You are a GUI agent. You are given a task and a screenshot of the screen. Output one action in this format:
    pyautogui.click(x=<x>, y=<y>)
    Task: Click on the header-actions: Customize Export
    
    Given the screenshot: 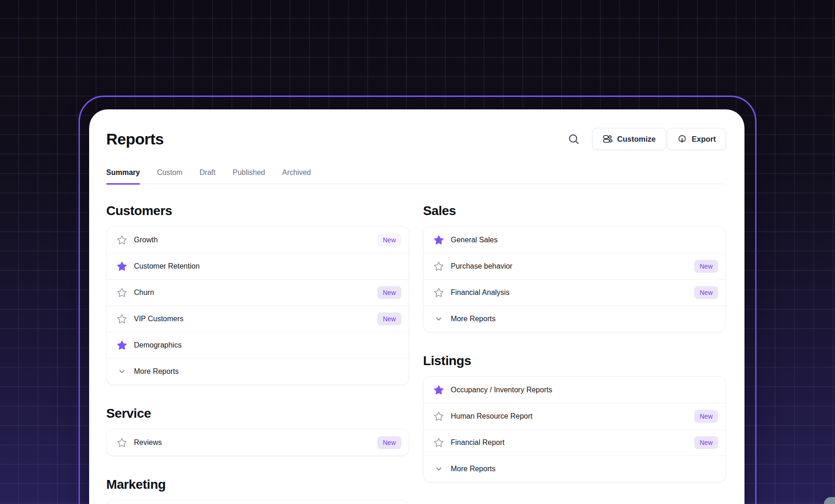 What is the action you would take?
    pyautogui.click(x=647, y=139)
    